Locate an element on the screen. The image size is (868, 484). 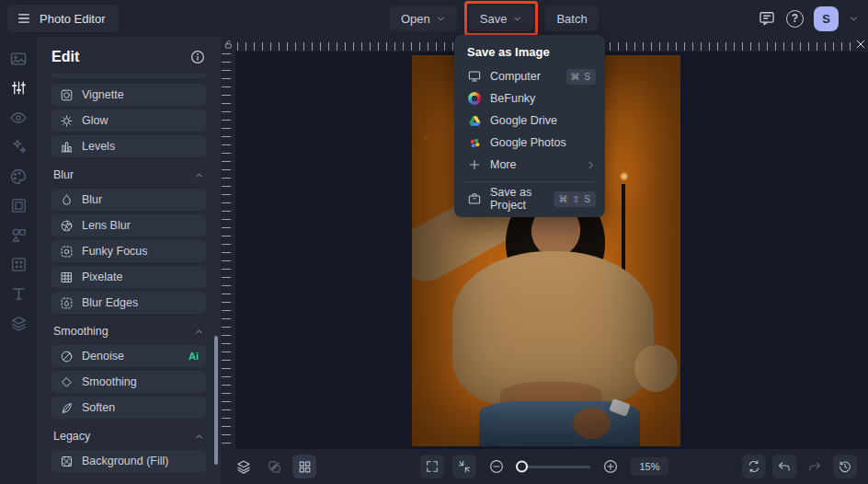
zoom-out-button is located at coordinates (497, 467).